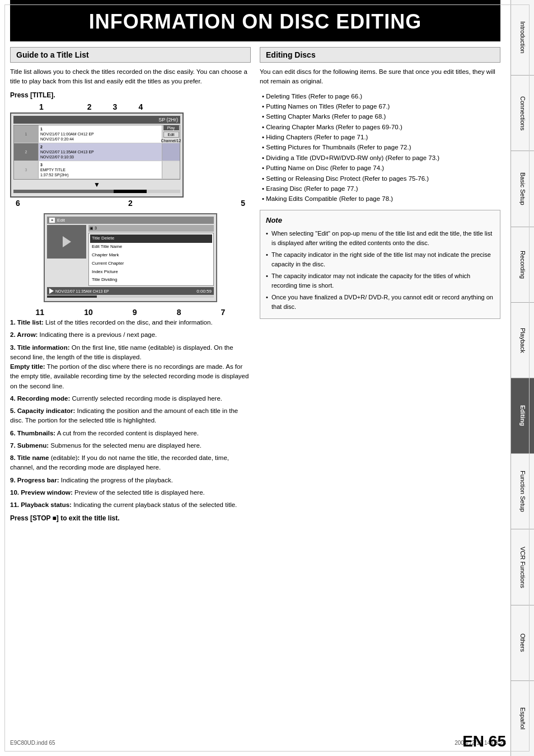 The height and width of the screenshot is (756, 534). What do you see at coordinates (151, 272) in the screenshot?
I see `menu-item-index-picture: Index Picture` at bounding box center [151, 272].